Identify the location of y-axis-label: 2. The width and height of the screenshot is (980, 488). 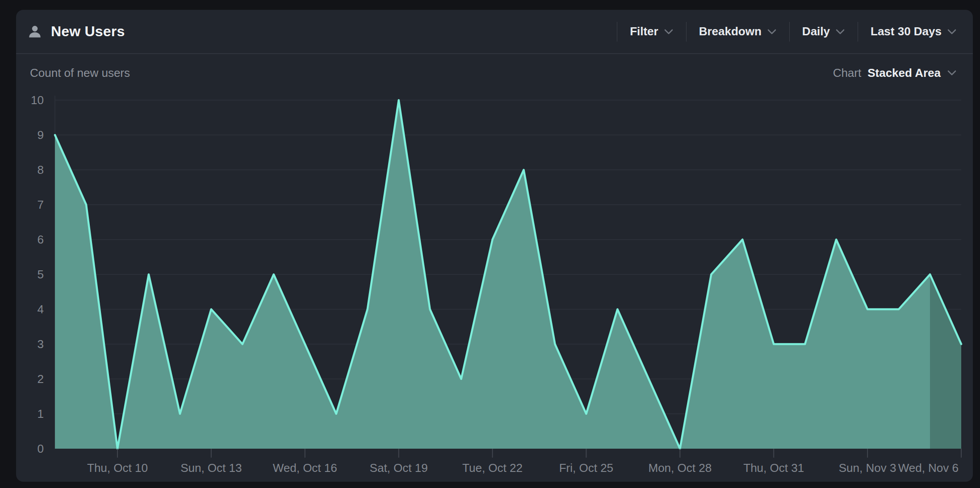
(41, 379).